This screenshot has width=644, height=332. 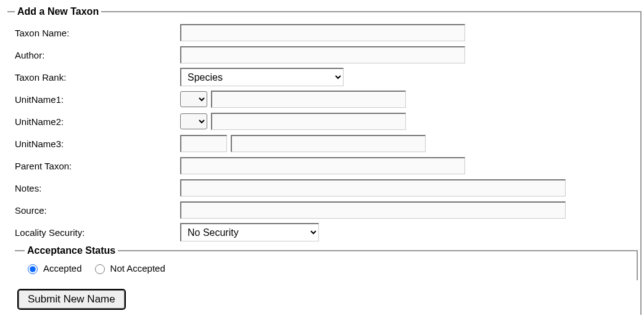 What do you see at coordinates (323, 55) in the screenshot?
I see `author-input` at bounding box center [323, 55].